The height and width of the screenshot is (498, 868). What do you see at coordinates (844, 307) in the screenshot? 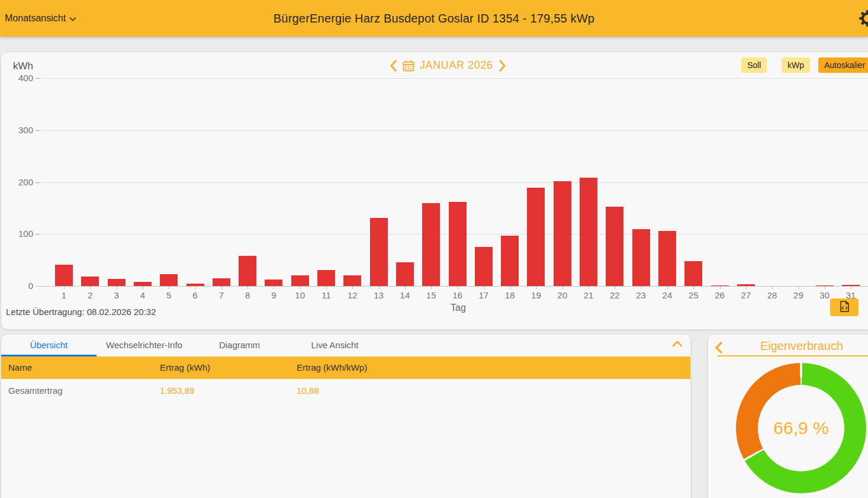
I see `export-document-icon` at bounding box center [844, 307].